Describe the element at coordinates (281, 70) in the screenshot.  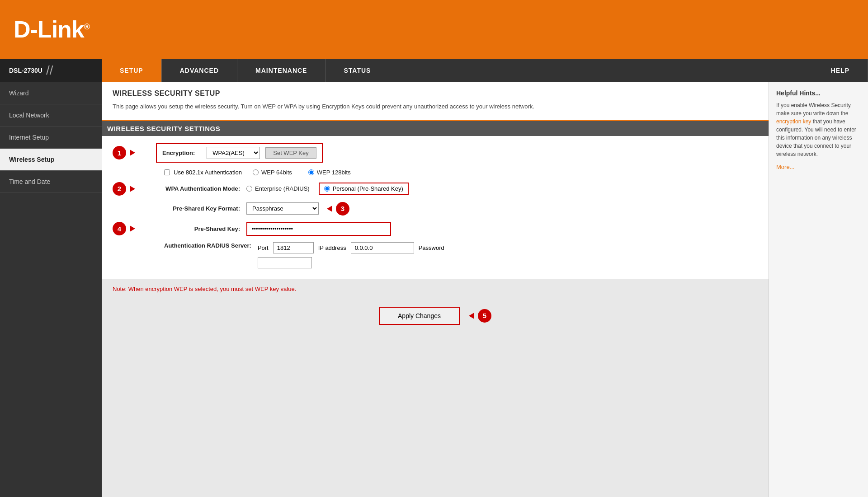
I see `tab-maintenance: MAINTENANCE` at that location.